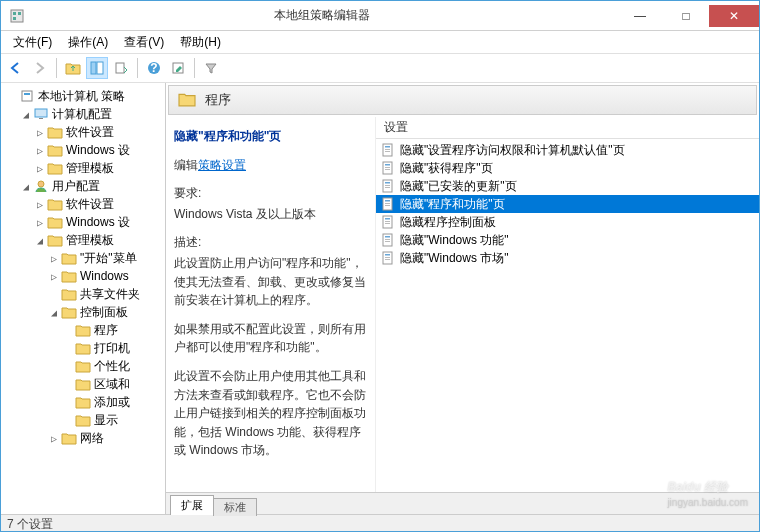 The width and height of the screenshot is (760, 532). I want to click on up-button, so click(73, 68).